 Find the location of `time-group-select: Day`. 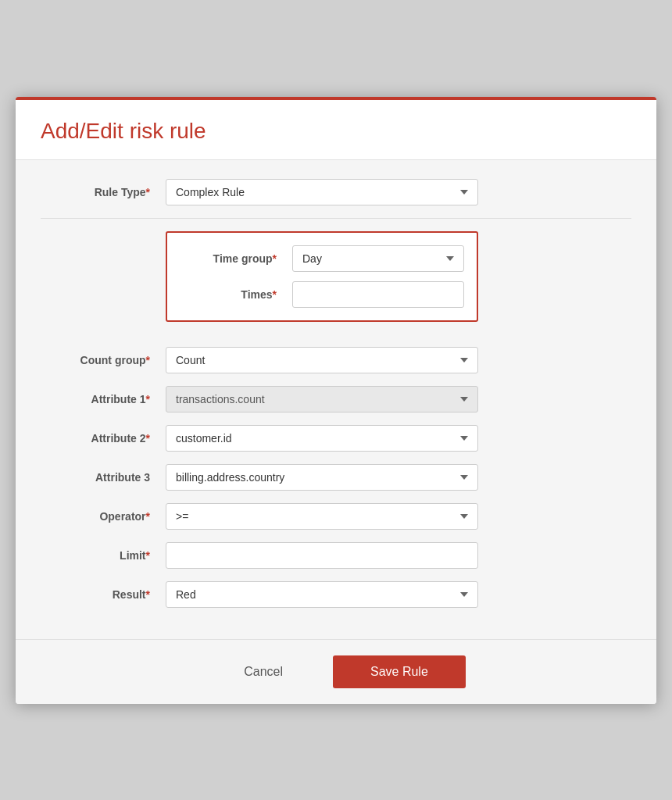

time-group-select: Day is located at coordinates (378, 259).